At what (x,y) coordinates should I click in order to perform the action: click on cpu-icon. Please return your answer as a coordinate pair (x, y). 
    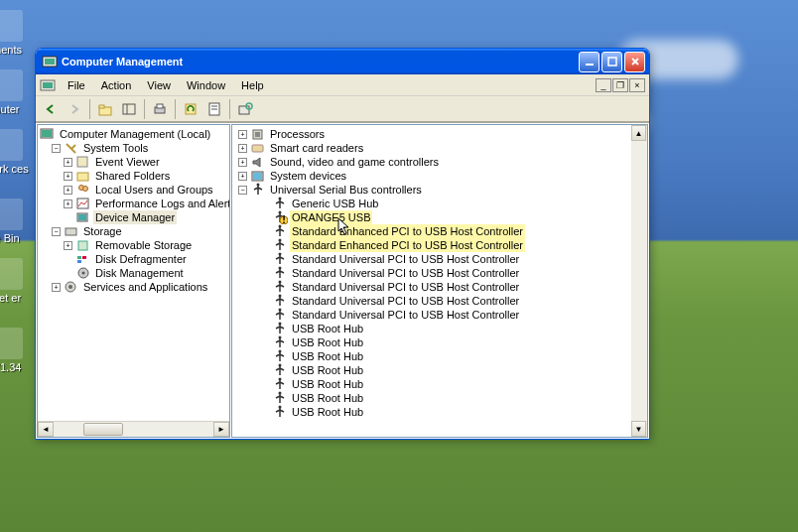
    Looking at the image, I should click on (258, 134).